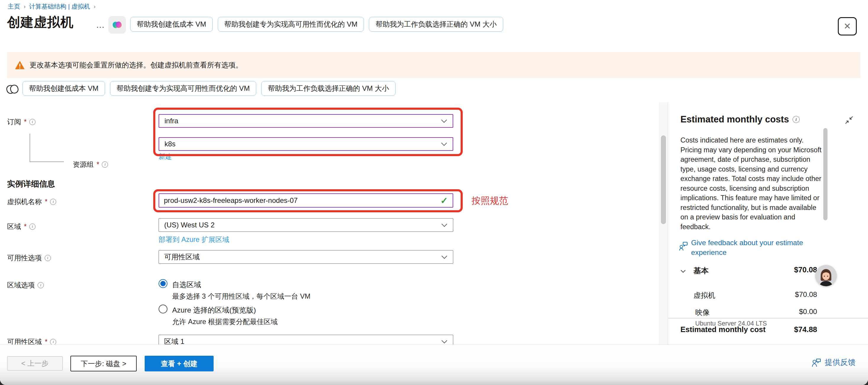 The image size is (868, 385). I want to click on close-button: ✕, so click(847, 26).